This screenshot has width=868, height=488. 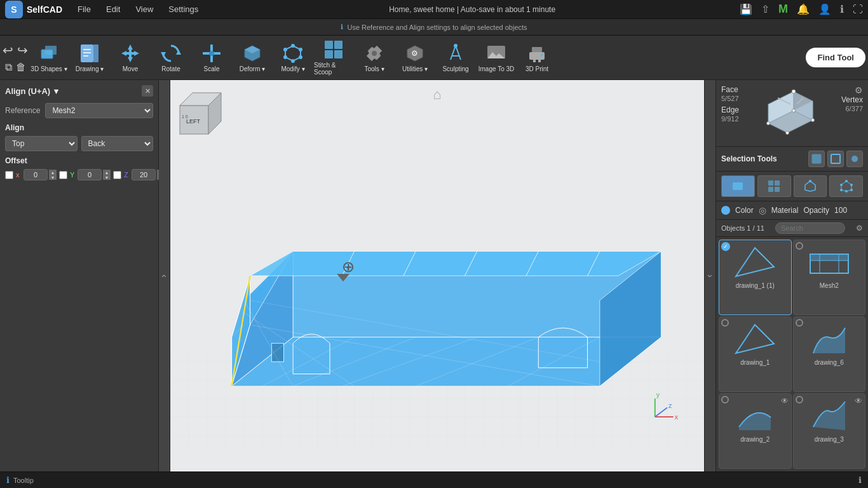 What do you see at coordinates (817, 159) in the screenshot?
I see `select-face-button` at bounding box center [817, 159].